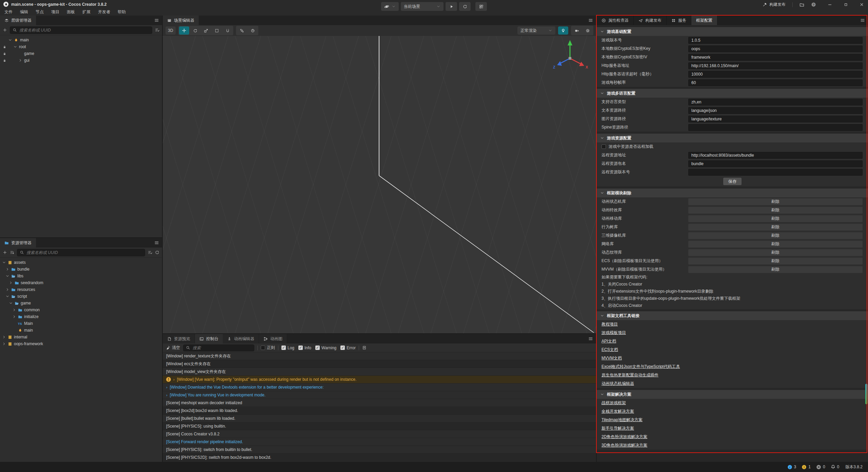  I want to click on render-mode-select: 正常渲染, so click(536, 31).